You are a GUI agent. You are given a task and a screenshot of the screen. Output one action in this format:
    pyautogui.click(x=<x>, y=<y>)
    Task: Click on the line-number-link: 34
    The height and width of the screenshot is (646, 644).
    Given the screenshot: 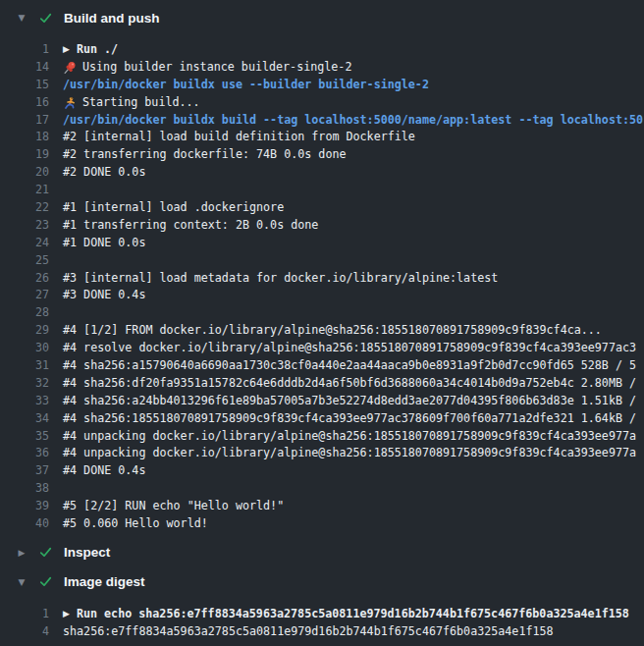 What is the action you would take?
    pyautogui.click(x=25, y=419)
    